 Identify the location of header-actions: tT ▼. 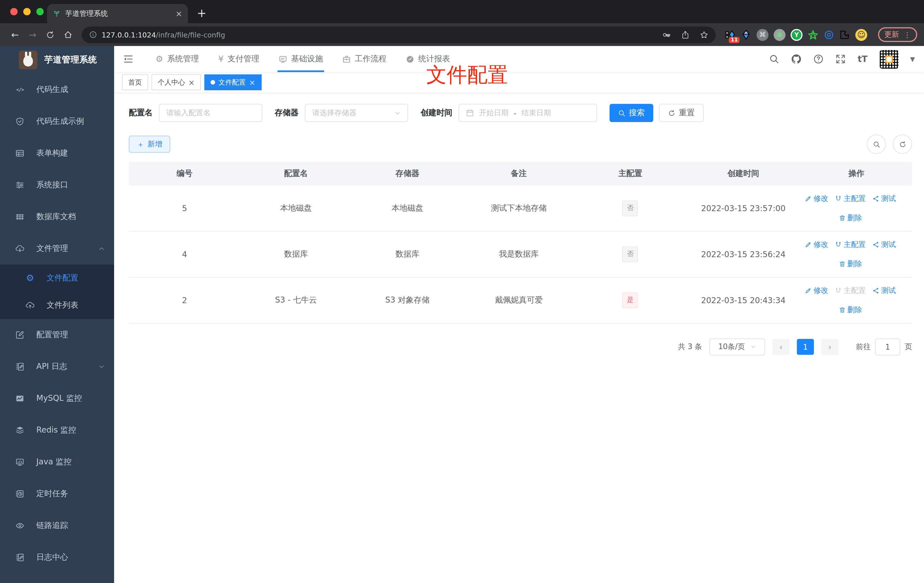
(842, 59).